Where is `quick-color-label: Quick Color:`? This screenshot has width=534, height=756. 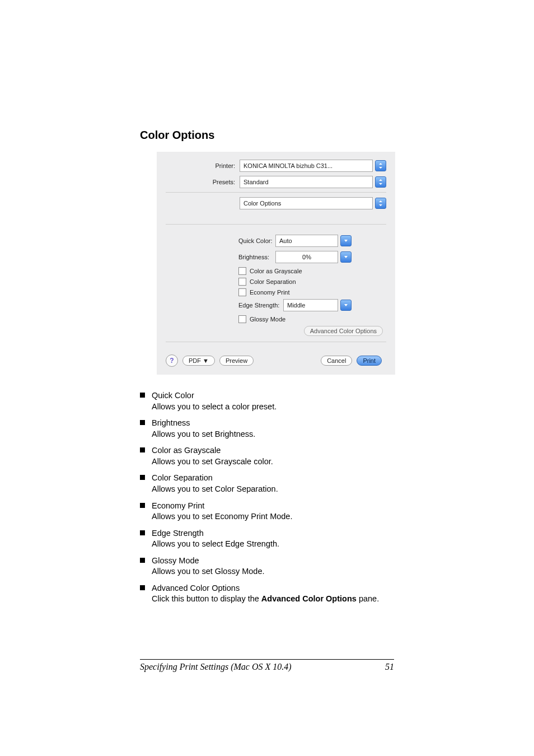 quick-color-label: Quick Color: is located at coordinates (257, 241).